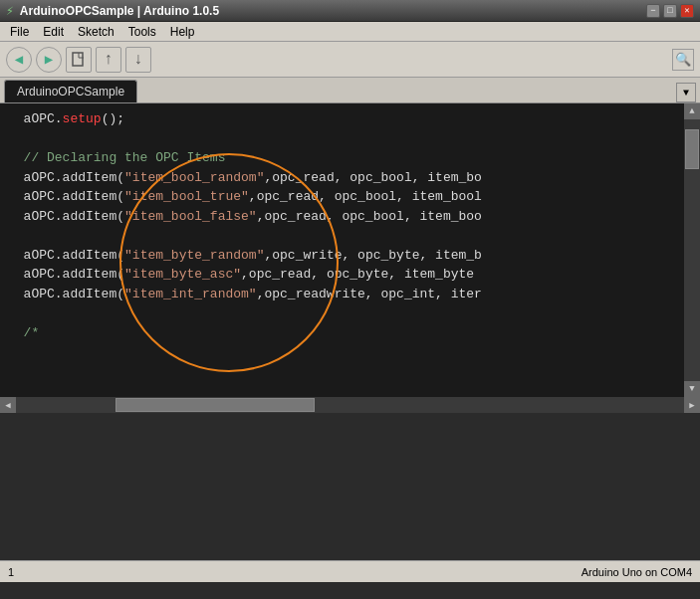 The height and width of the screenshot is (599, 700). I want to click on menu-file: File, so click(20, 32).